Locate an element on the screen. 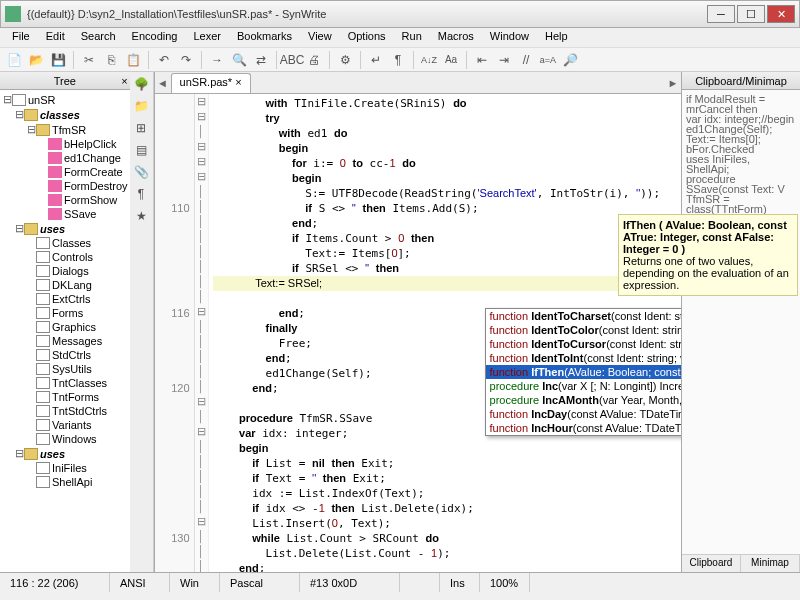 This screenshot has height=600, width=800. tree-node: ⊟unSR is located at coordinates (65, 100).